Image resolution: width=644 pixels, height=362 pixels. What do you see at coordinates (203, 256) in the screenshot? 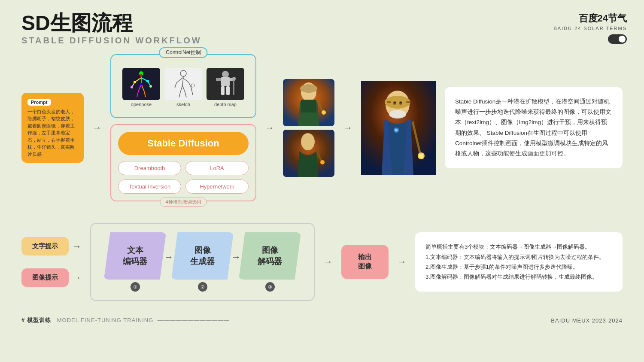
I see `image-gen-label: 图像 生成器` at bounding box center [203, 256].